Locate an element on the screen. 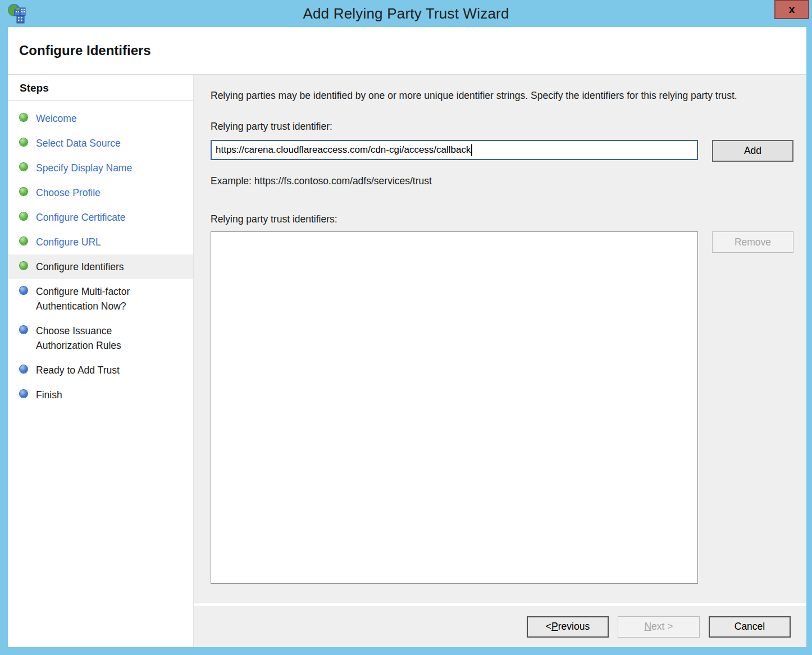 This screenshot has width=812, height=655. step-item: Configure Multi-factor Authentication No… is located at coordinates (101, 299).